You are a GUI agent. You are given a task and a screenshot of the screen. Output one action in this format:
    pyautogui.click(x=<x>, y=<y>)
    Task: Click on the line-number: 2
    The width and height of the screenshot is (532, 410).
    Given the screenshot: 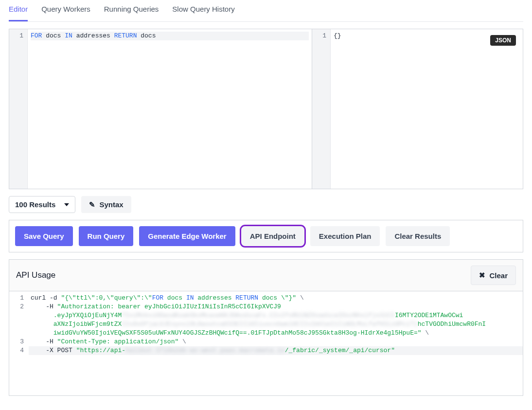 What is the action you would take?
    pyautogui.click(x=17, y=307)
    